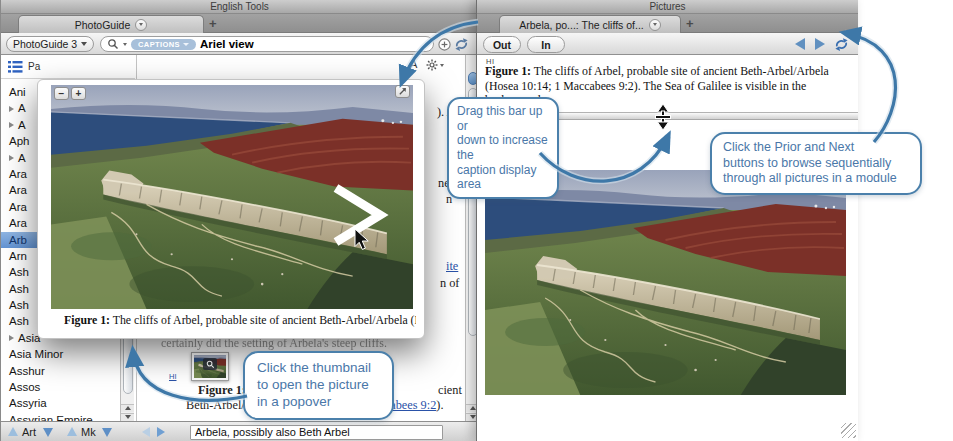  I want to click on module-link: HI, so click(173, 376).